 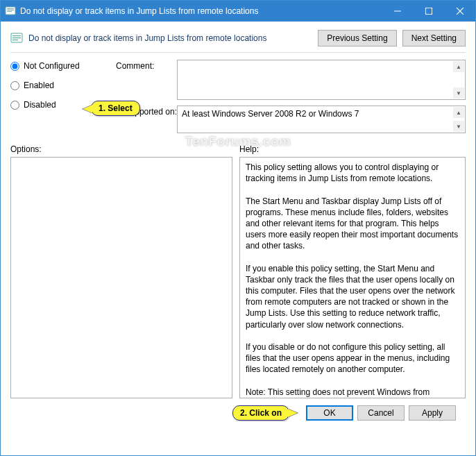 What do you see at coordinates (429, 11) in the screenshot?
I see `maximize-button` at bounding box center [429, 11].